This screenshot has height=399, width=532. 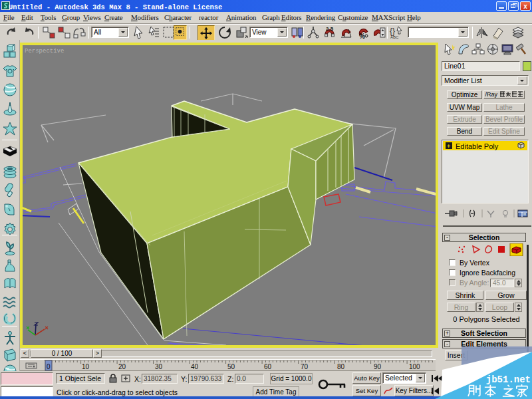 What do you see at coordinates (49, 367) in the screenshot?
I see `svg-text: 0` at bounding box center [49, 367].